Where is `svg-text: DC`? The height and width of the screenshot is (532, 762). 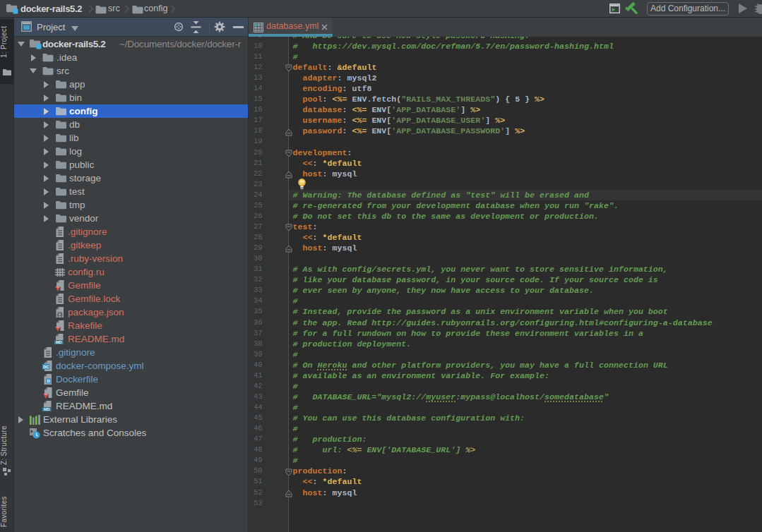 svg-text: DC is located at coordinates (46, 367).